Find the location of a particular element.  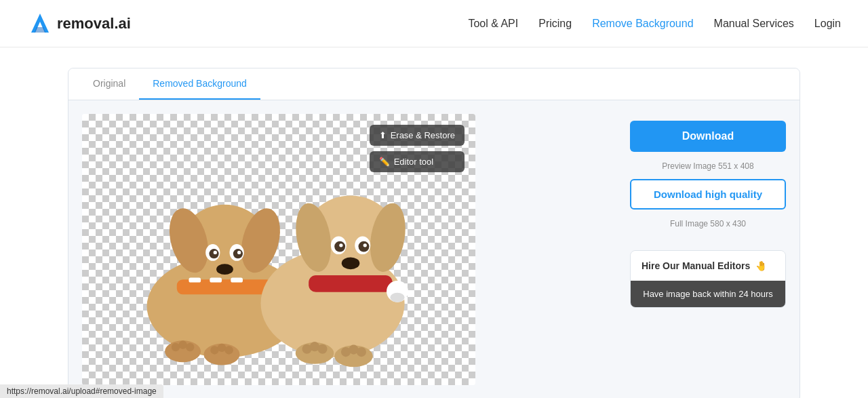

manual-editors-bottom: Have image back within 24 hours is located at coordinates (708, 294).